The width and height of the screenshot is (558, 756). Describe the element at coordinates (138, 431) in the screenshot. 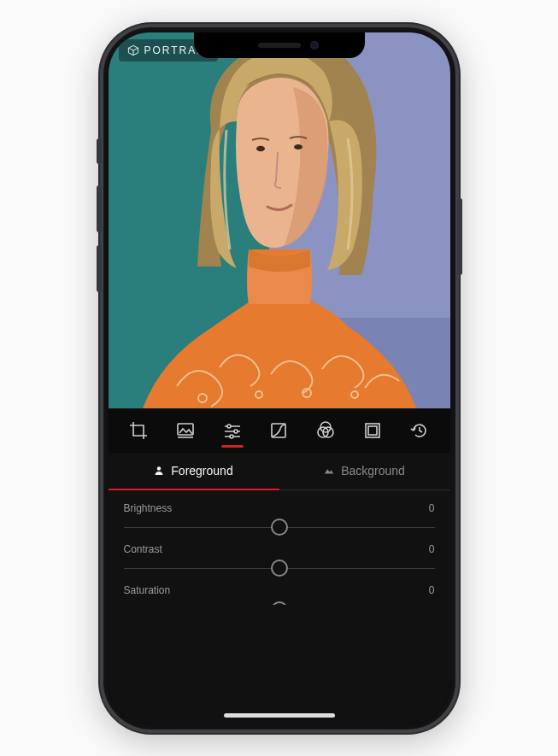

I see `crop-icon` at that location.